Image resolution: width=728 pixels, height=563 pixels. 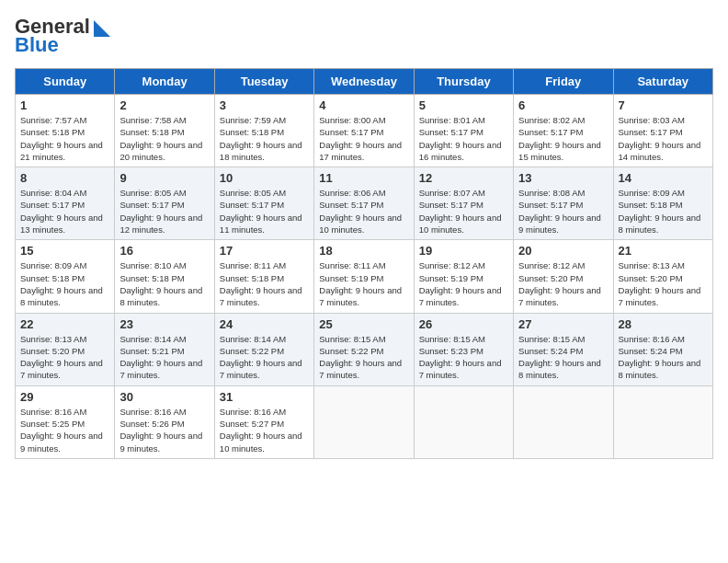 What do you see at coordinates (461, 151) in the screenshot?
I see `daylight-text: Daylight: 9 hours and 16 minutes.` at bounding box center [461, 151].